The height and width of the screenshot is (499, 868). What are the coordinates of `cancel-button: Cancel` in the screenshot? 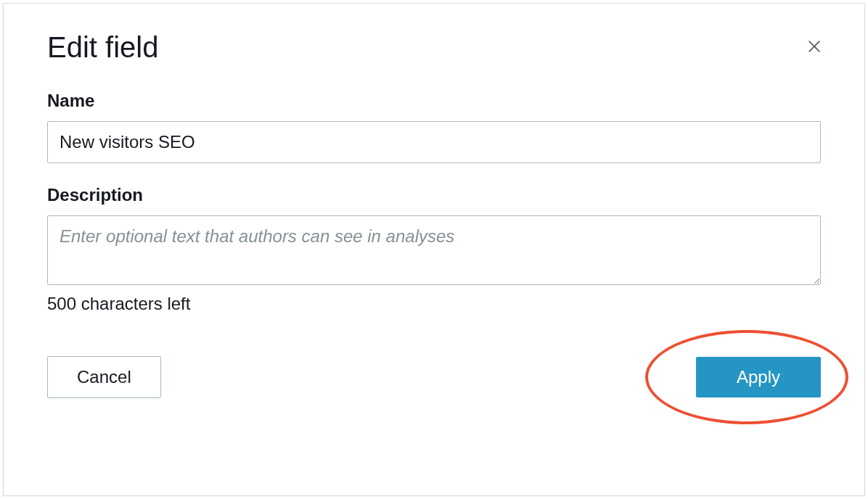 It's located at (105, 377).